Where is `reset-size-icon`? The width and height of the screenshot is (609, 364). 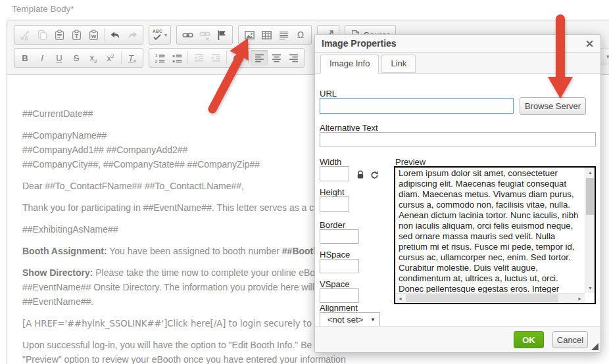 reset-size-icon is located at coordinates (375, 176).